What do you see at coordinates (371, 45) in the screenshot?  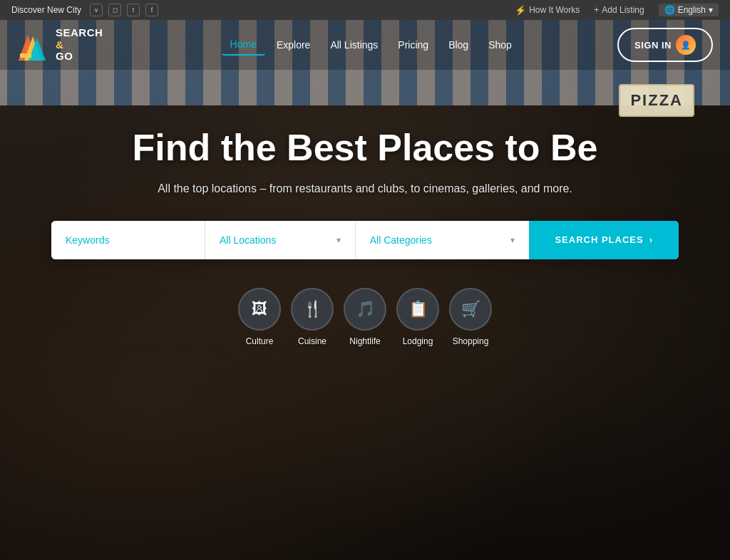 I see `nav-links: Home Explore All Listings Pricing Blog S…` at bounding box center [371, 45].